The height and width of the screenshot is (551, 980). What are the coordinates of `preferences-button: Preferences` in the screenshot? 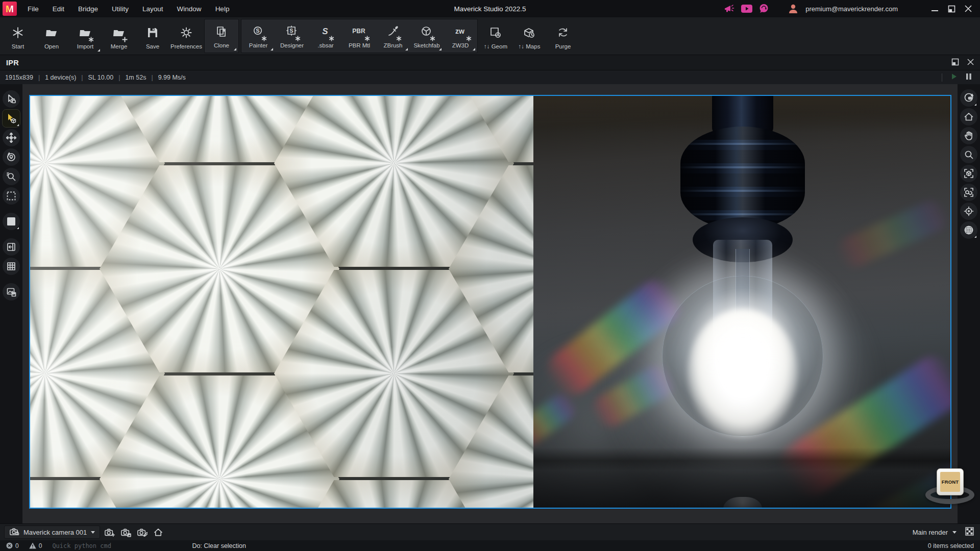 It's located at (186, 36).